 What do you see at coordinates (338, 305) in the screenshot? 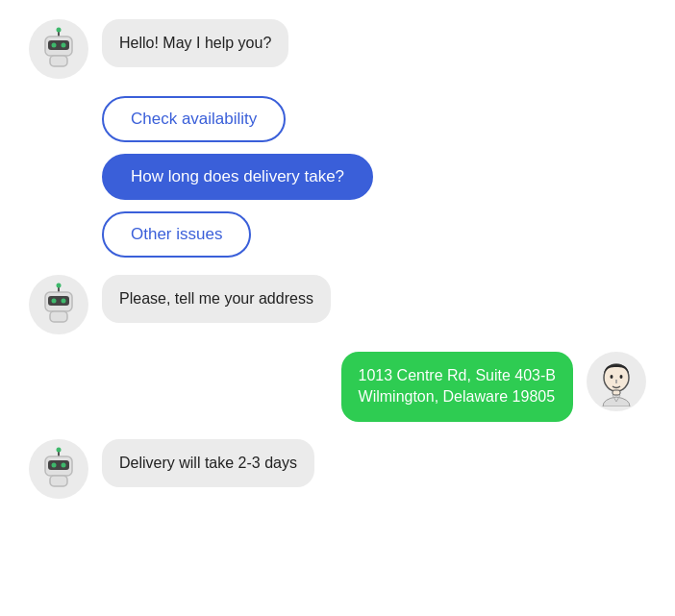
I see `bot-message-address: Please, tell me your address` at bounding box center [338, 305].